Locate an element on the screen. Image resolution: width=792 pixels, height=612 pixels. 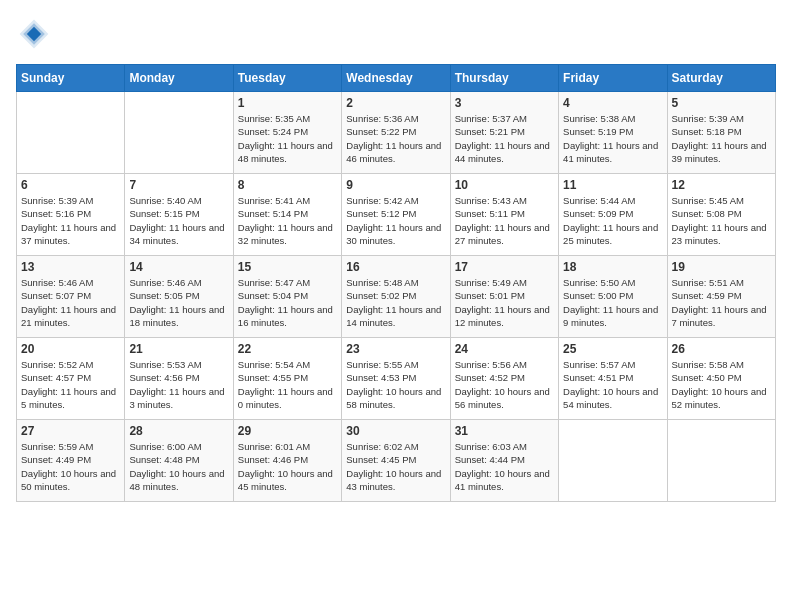
weekday-header-saturday: Saturday is located at coordinates (721, 78).